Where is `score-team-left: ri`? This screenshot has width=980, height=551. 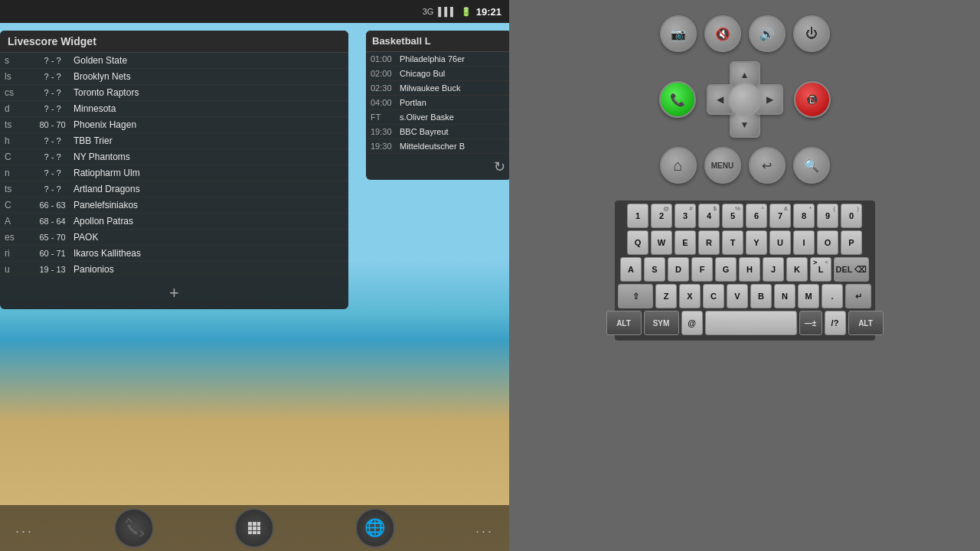 score-team-left: ri is located at coordinates (18, 253).